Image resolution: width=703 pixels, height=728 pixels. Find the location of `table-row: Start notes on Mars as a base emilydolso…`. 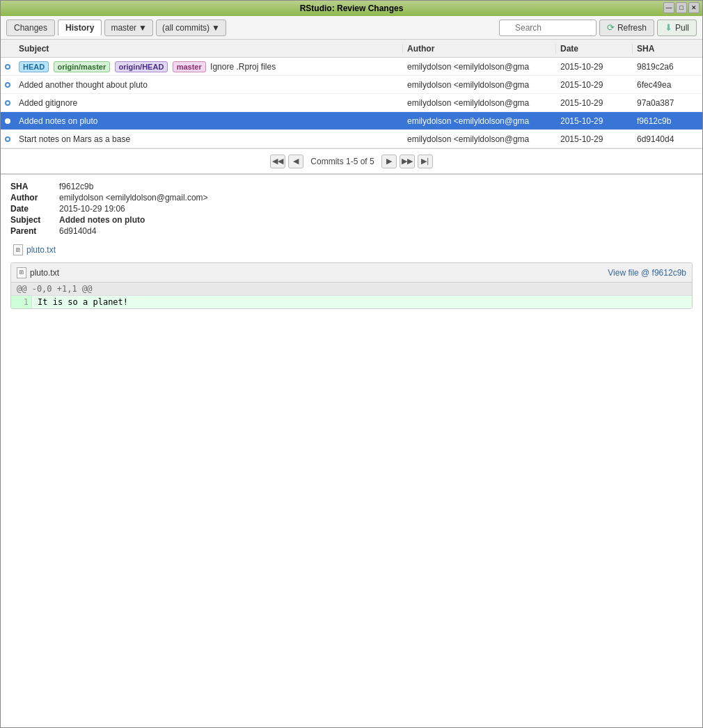

table-row: Start notes on Mars as a base emilydolso… is located at coordinates (352, 139).